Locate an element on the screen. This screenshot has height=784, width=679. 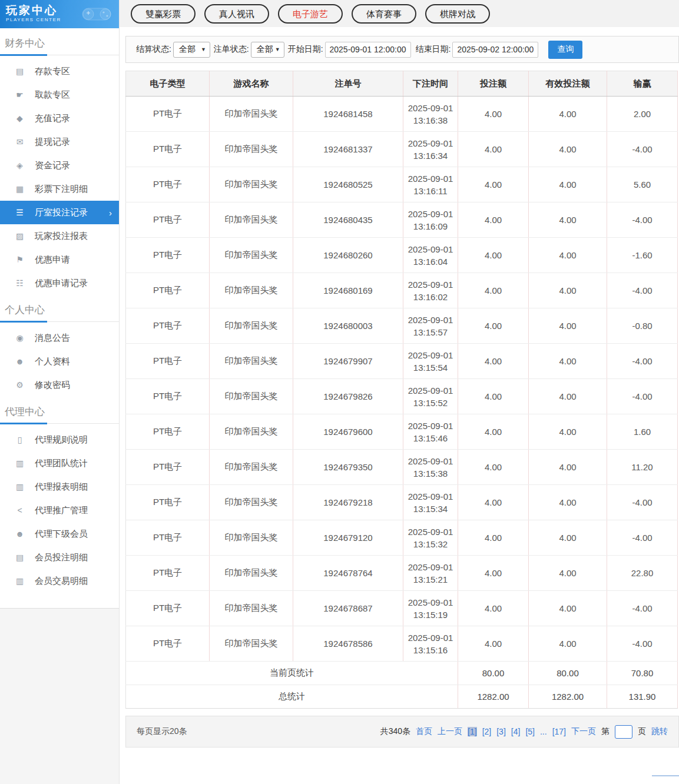
prev-page-link: 上一页 is located at coordinates (450, 732).